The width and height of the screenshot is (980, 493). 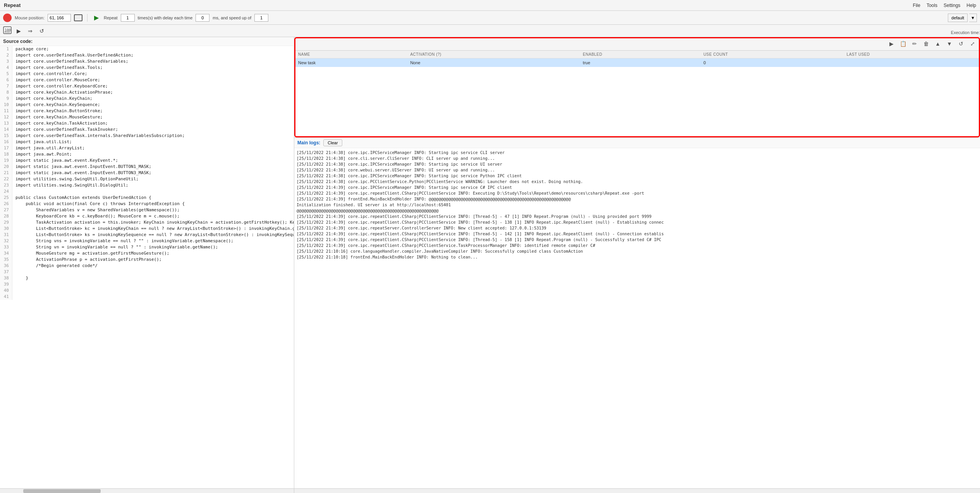 I want to click on line-code: String vn = invokingVariable == null ? "…, so click(x=115, y=247).